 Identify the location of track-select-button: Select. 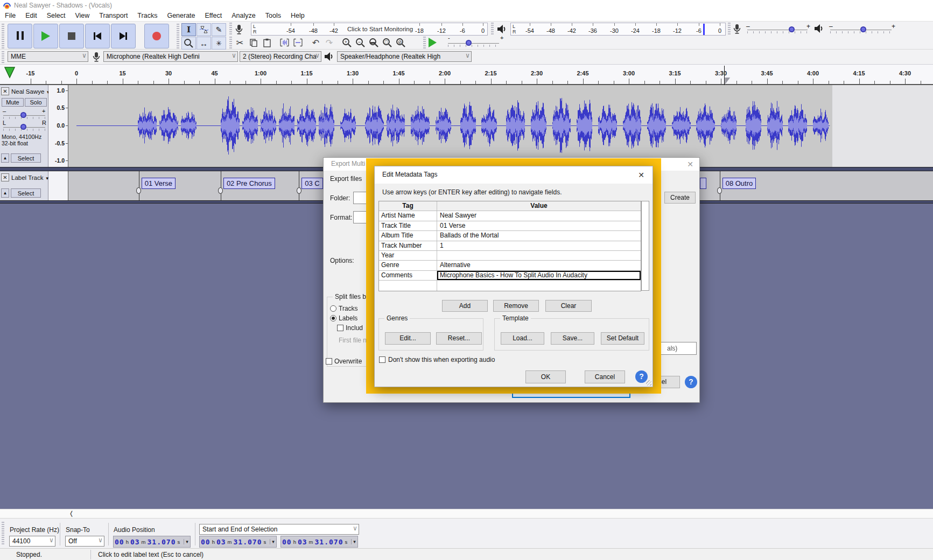
(26, 158).